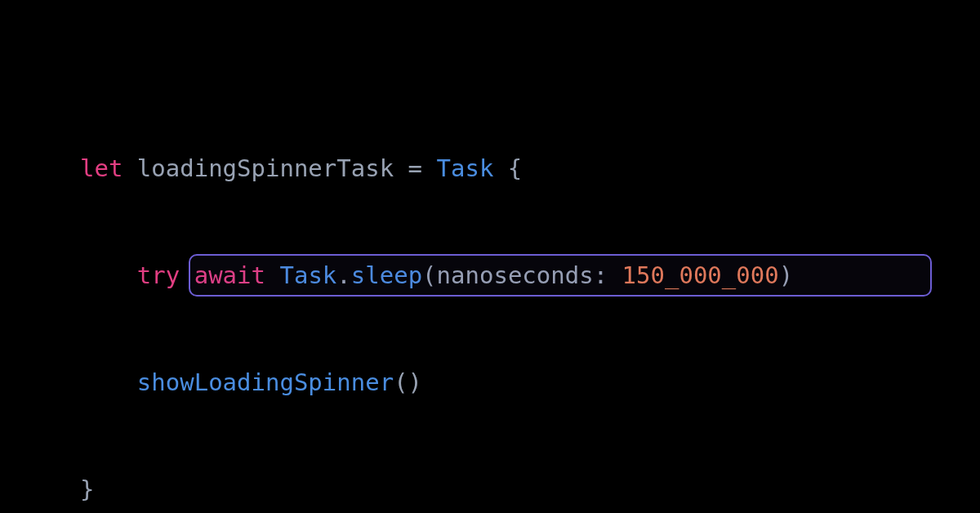 The image size is (980, 513). I want to click on keyword-try: try, so click(158, 275).